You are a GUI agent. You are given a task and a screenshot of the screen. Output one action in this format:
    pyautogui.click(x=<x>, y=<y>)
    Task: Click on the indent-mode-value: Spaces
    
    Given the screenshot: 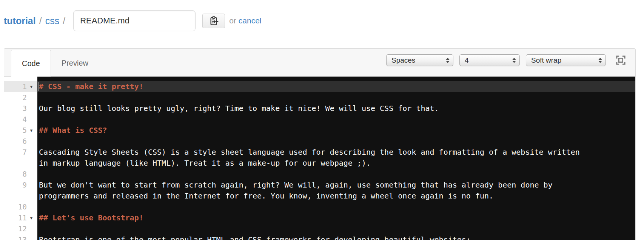 What is the action you would take?
    pyautogui.click(x=417, y=60)
    